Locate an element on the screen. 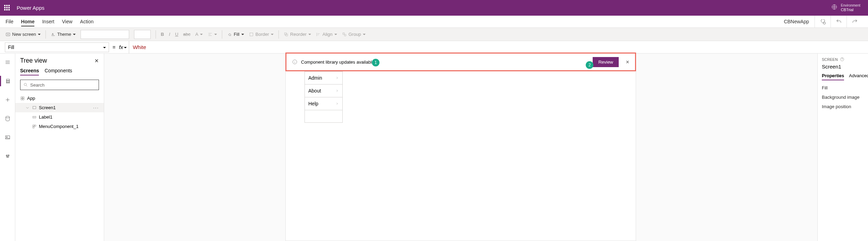 Image resolution: width=868 pixels, height=241 pixels. more-icon: ··· is located at coordinates (96, 108).